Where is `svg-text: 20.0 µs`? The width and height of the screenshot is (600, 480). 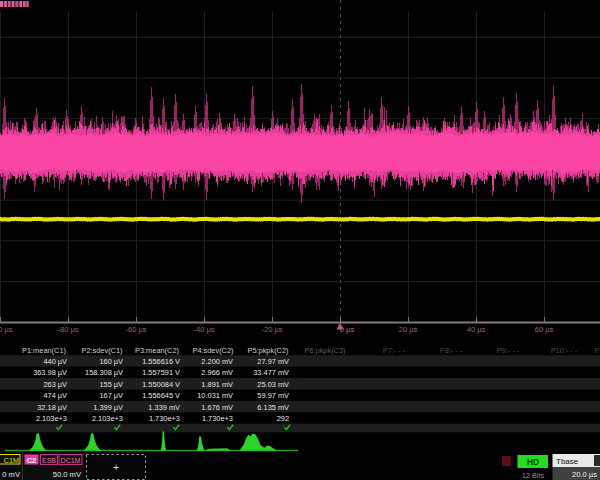
svg-text: 20.0 µs is located at coordinates (584, 474).